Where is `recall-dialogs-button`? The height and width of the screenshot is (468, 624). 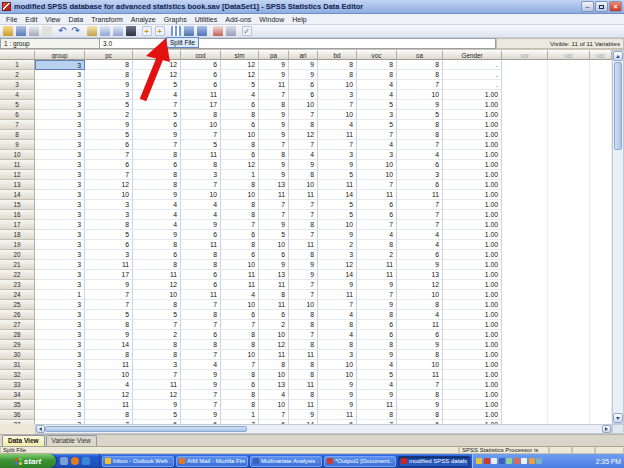
recall-dialogs-button is located at coordinates (46, 32).